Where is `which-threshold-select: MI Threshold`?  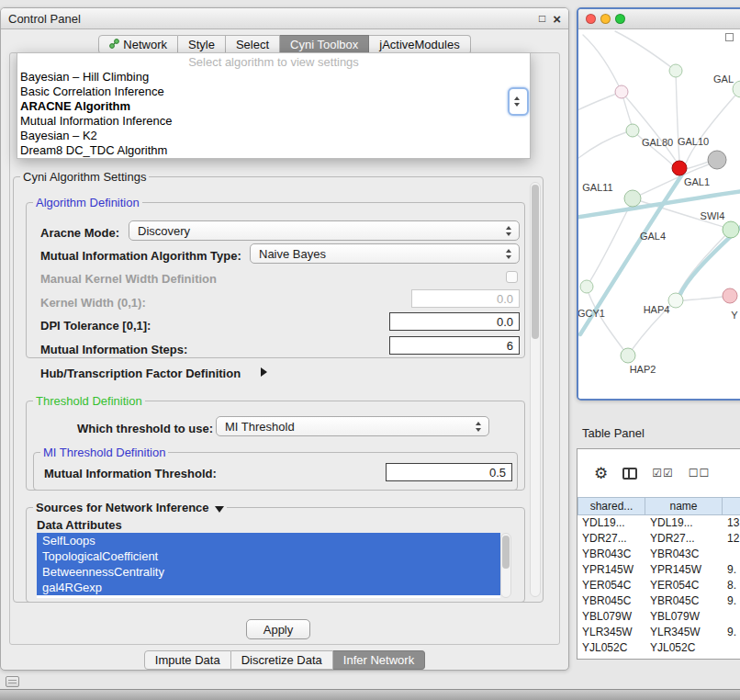
which-threshold-select: MI Threshold is located at coordinates (353, 426).